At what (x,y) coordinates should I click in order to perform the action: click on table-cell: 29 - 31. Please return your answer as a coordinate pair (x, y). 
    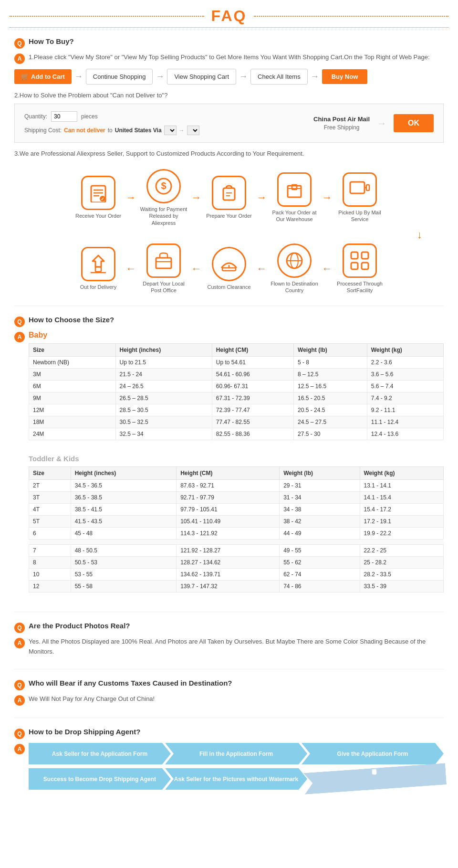
    Looking at the image, I should click on (320, 486).